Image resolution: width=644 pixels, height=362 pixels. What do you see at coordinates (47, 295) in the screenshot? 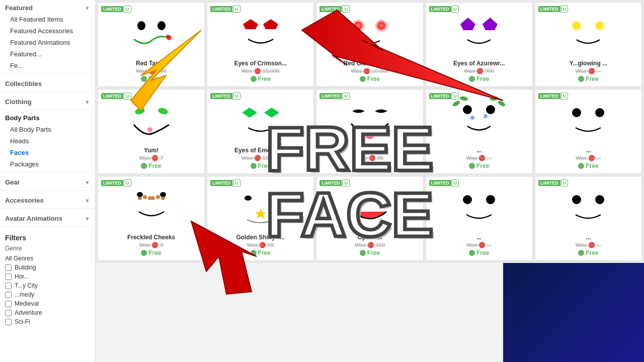
I see `filter-comedy: ...medy` at bounding box center [47, 295].